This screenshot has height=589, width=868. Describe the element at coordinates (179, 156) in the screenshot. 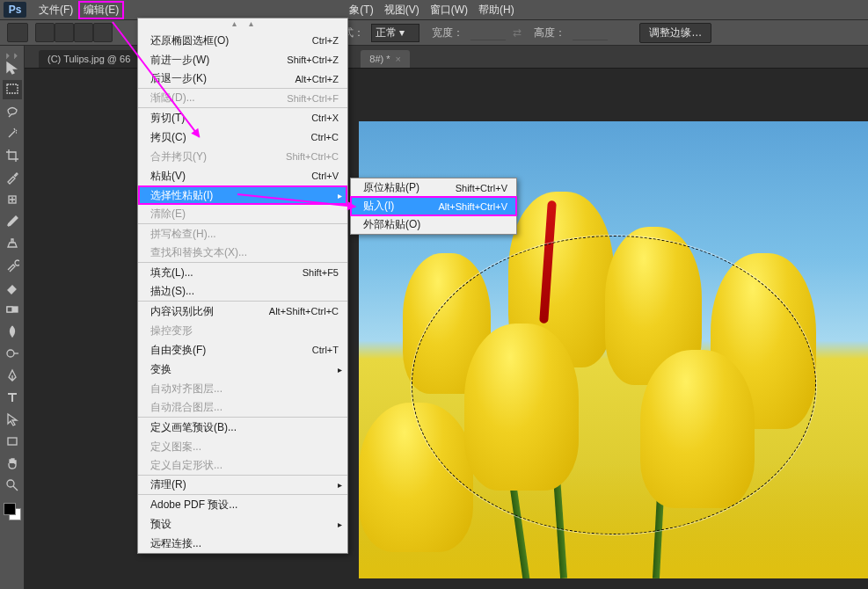

I see `menu-item-label: 合并拷贝(Y)` at that location.